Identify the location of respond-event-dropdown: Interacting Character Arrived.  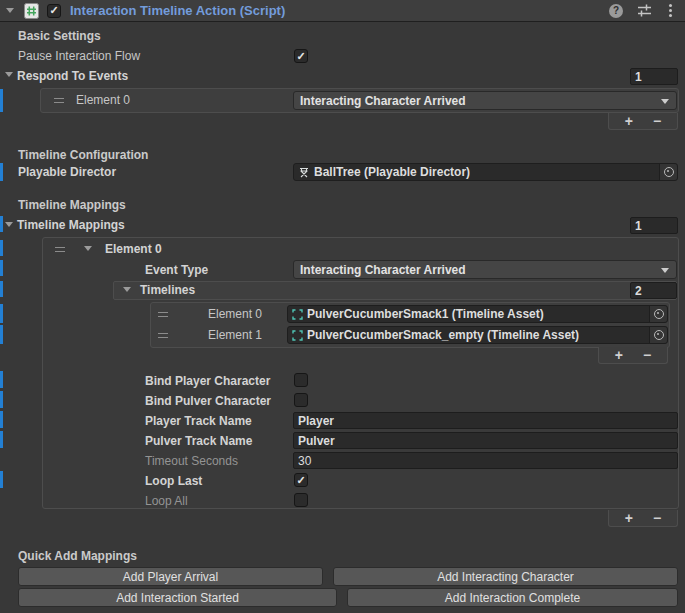
(485, 100).